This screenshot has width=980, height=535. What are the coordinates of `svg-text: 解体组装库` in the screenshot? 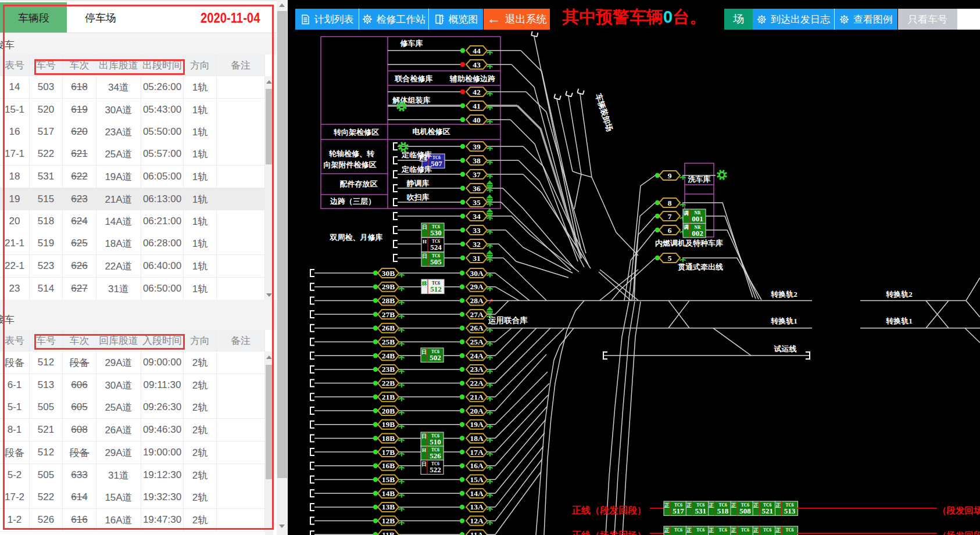 It's located at (412, 100).